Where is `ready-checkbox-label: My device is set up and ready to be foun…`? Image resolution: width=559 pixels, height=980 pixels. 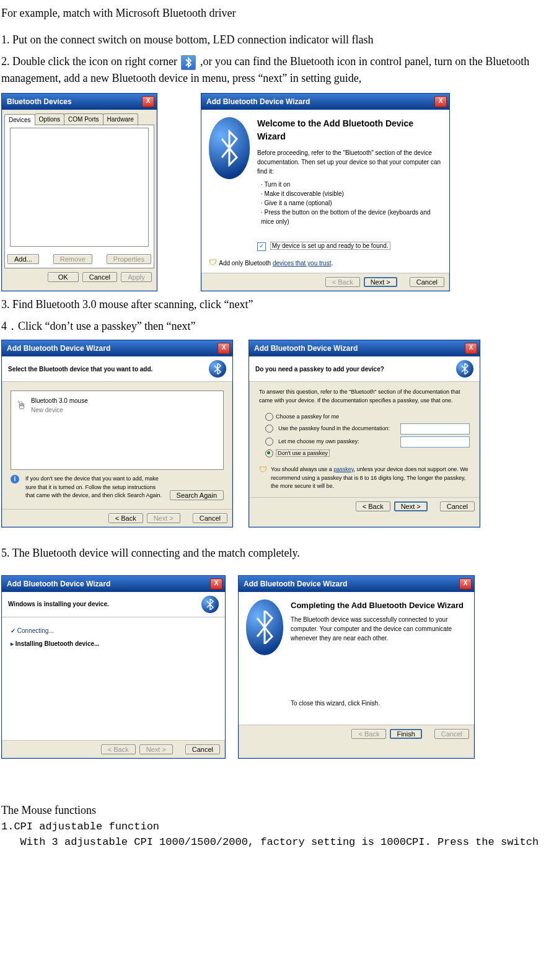 ready-checkbox-label: My device is set up and ready to be foun… is located at coordinates (330, 245).